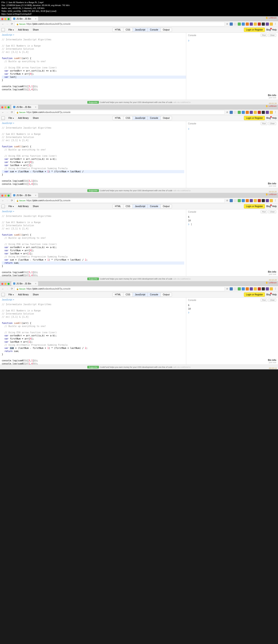 This screenshot has width=278, height=644. Describe the element at coordinates (118, 118) in the screenshot. I see `panel-tab-html: HTML` at that location.